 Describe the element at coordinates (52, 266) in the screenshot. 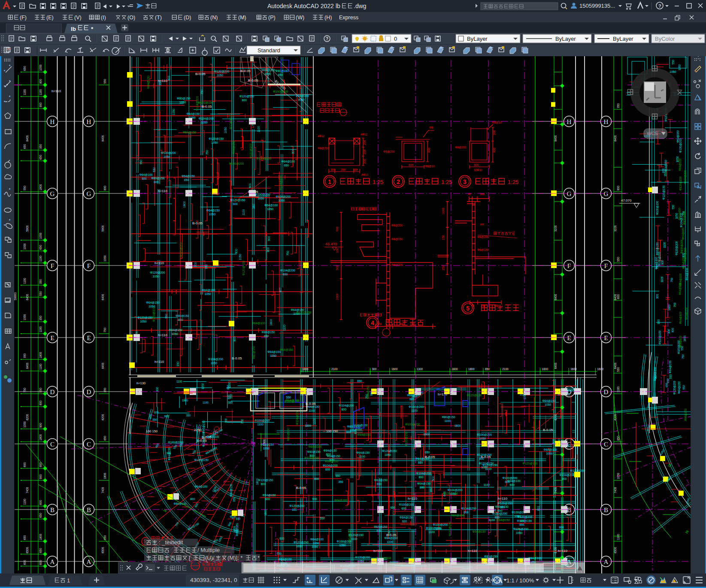

I see `svg-text: F` at that location.